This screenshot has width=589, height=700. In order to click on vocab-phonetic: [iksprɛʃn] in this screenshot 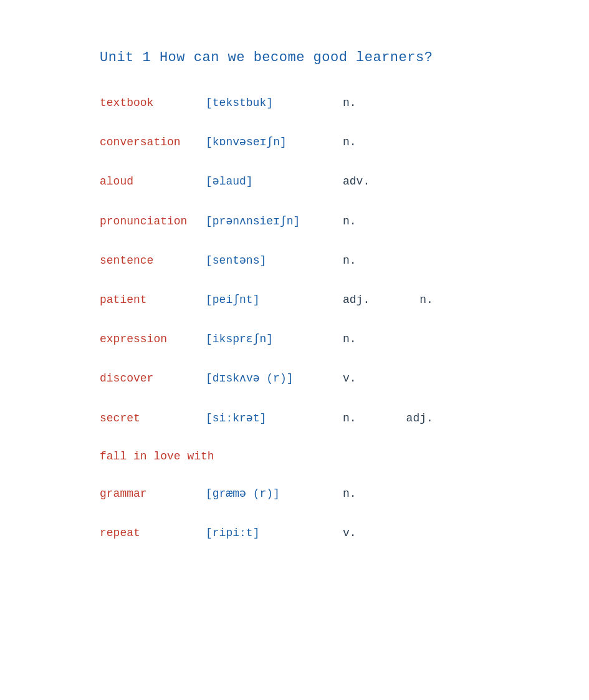, I will do `click(274, 339)`.